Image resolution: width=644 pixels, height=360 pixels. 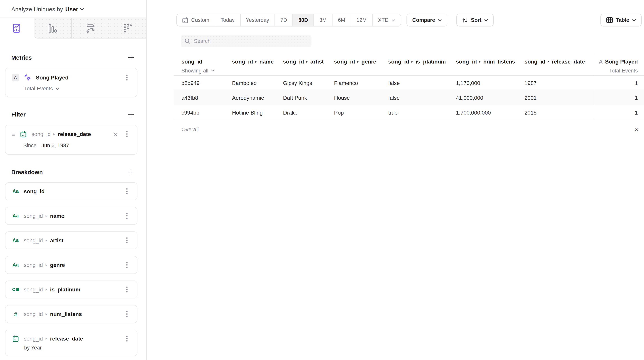 What do you see at coordinates (14, 134) in the screenshot?
I see `drag-handle-icon` at bounding box center [14, 134].